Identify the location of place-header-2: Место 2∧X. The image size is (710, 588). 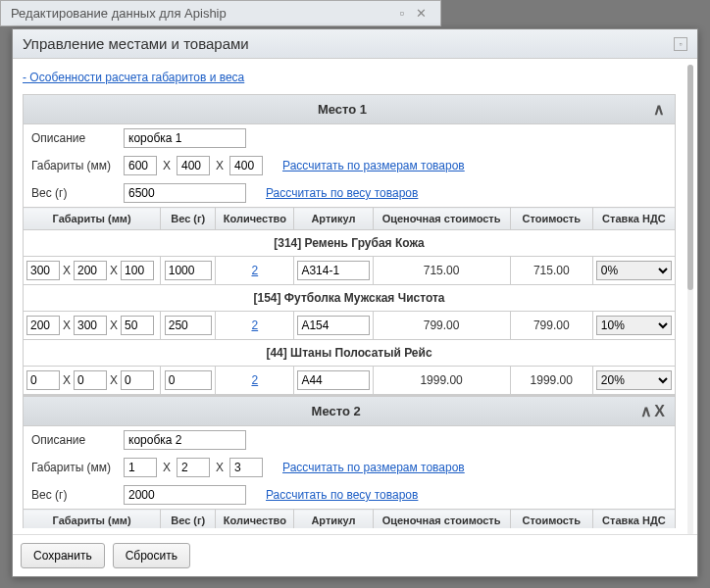
(349, 412).